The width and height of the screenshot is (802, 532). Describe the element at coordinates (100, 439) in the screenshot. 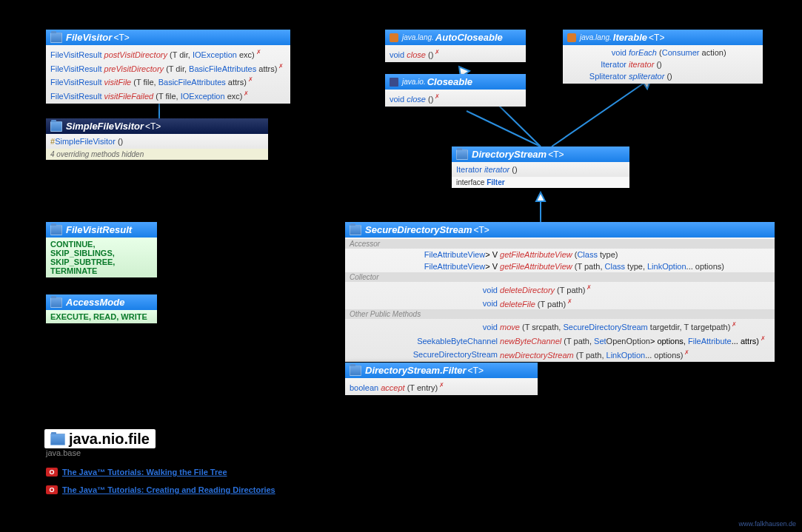

I see `package-title: java.nio.file` at that location.